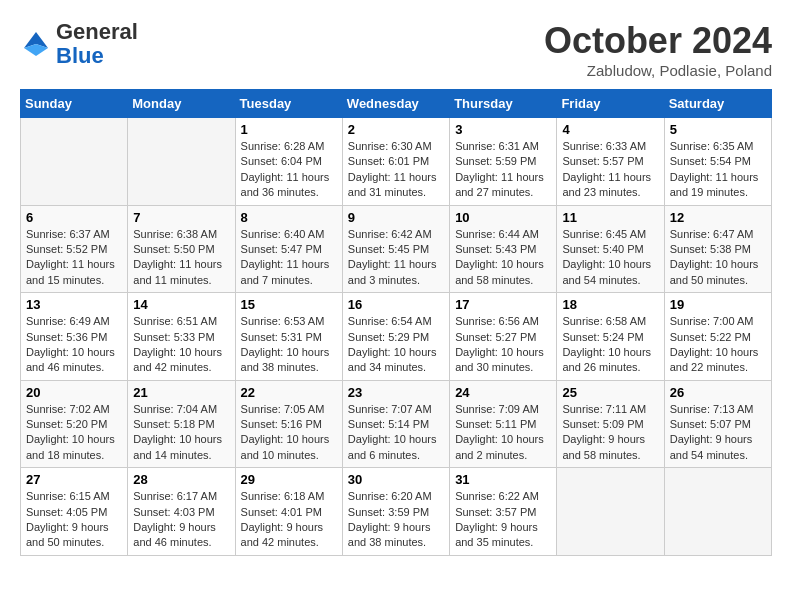 This screenshot has width=792, height=612. I want to click on day-number: 6, so click(74, 218).